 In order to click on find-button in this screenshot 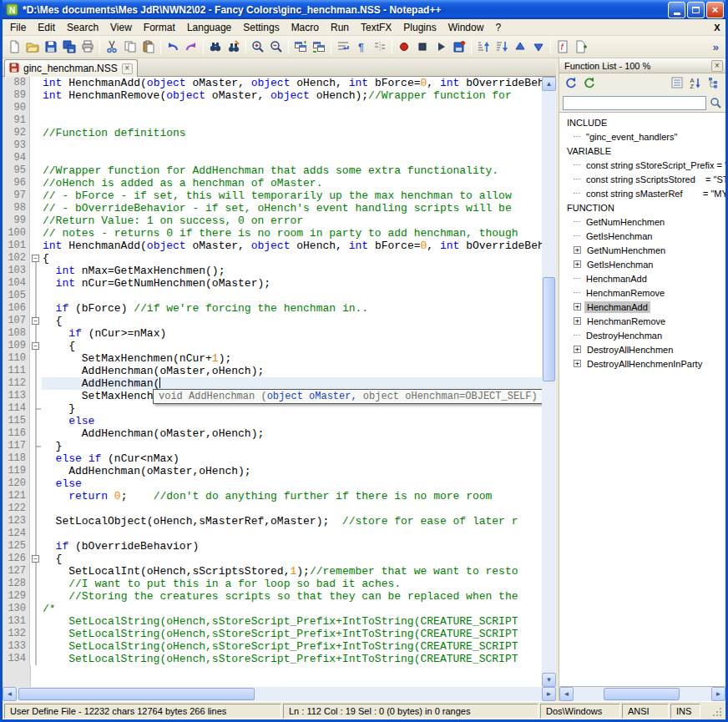, I will do `click(215, 47)`.